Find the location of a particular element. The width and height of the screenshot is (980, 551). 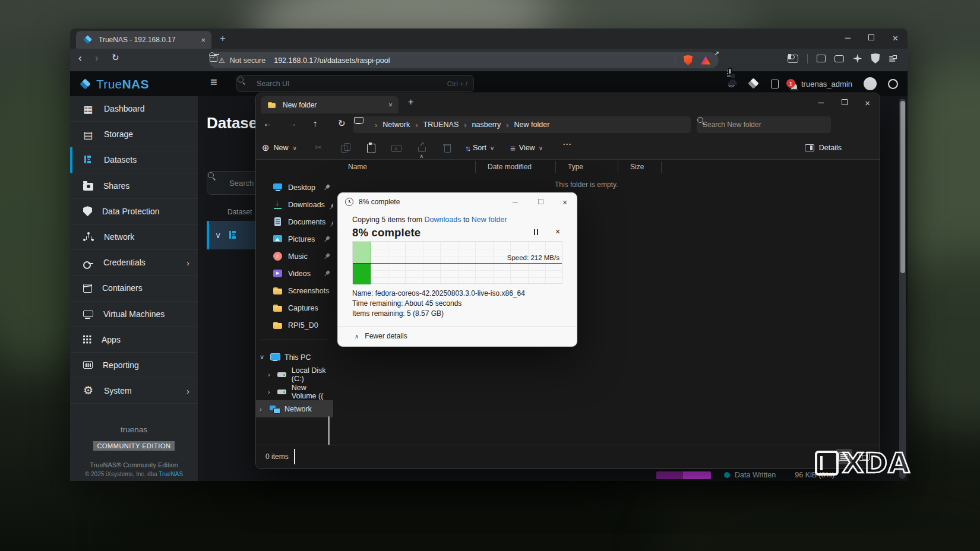

tree-item-new-volume-: › New Volume (( is located at coordinates (295, 392).